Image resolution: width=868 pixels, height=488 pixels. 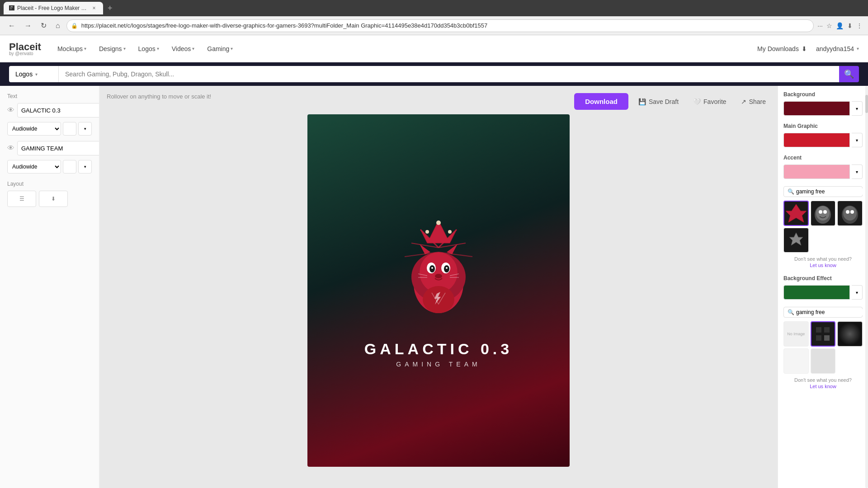 What do you see at coordinates (50, 129) in the screenshot?
I see `font1-row: Audiowide ▾` at bounding box center [50, 129].